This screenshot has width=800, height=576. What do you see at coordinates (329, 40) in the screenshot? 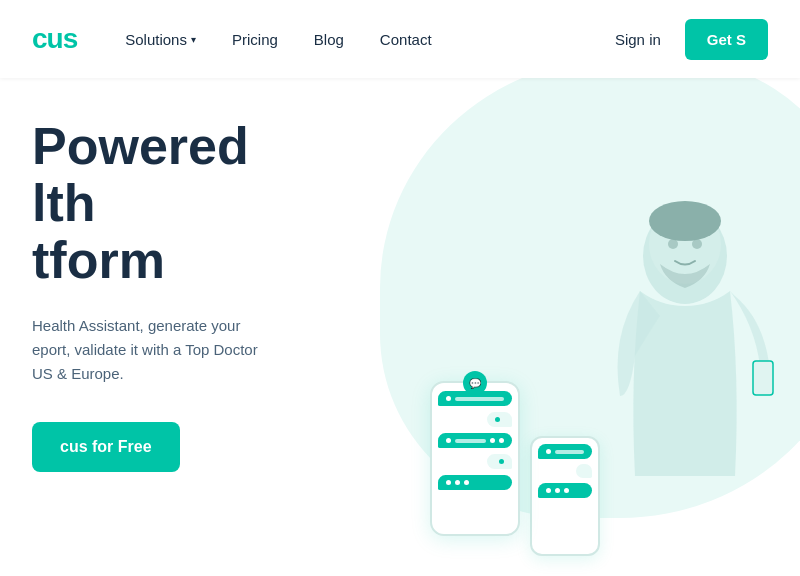
I see `nav-item-blog: Blog` at bounding box center [329, 40].